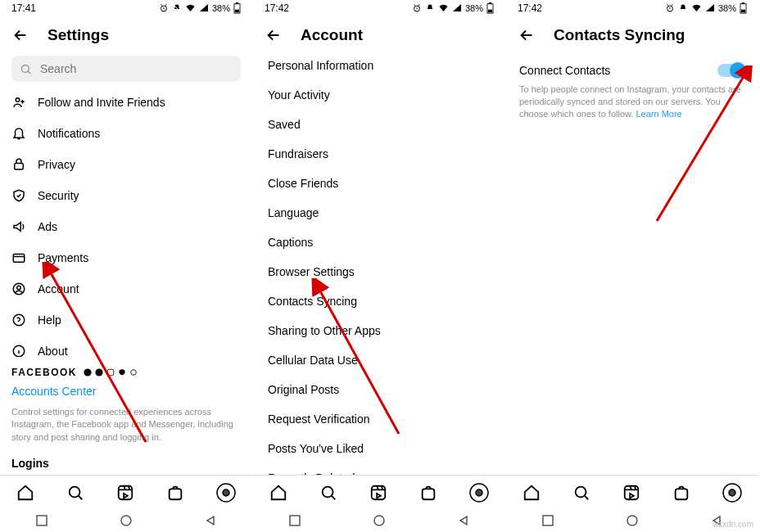  What do you see at coordinates (126, 227) in the screenshot?
I see `settings-item-ads: Ads` at bounding box center [126, 227].